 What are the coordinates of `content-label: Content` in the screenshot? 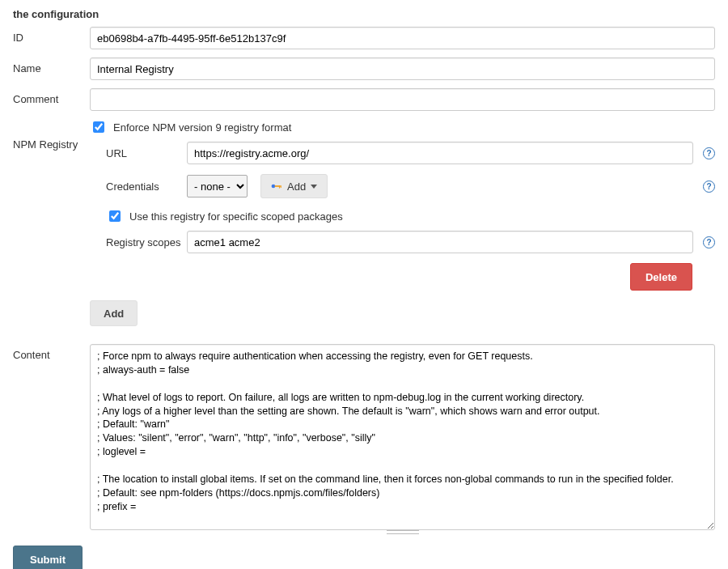 It's located at (52, 353).